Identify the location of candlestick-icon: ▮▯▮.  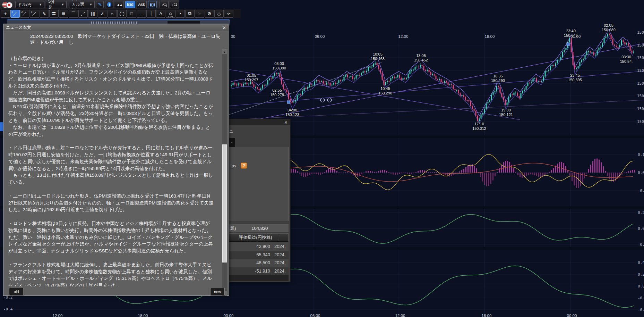
(153, 5).